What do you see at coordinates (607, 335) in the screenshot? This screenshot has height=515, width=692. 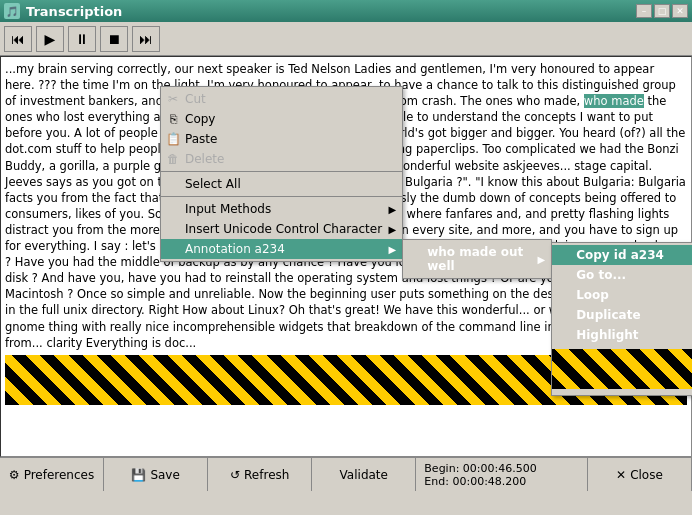 I see `highlight-label: Highlight` at bounding box center [607, 335].